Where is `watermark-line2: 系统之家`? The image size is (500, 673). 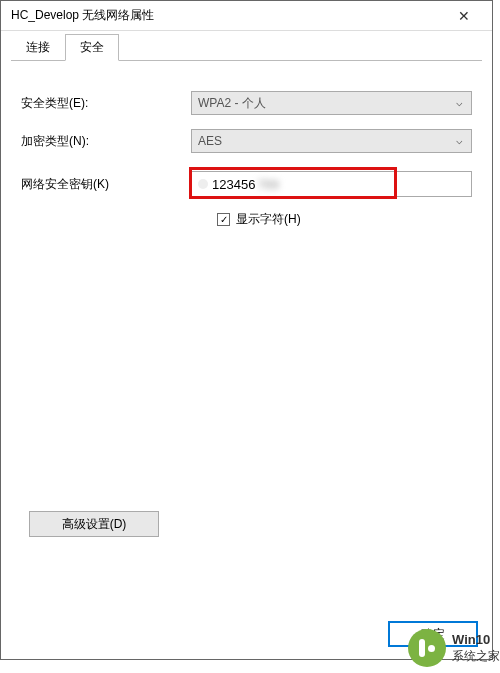
watermark-line2: 系统之家 is located at coordinates (476, 657).